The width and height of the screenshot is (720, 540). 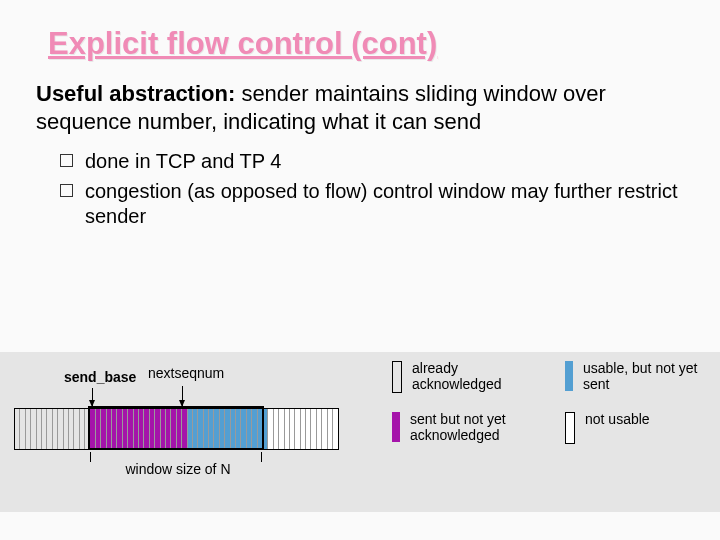 What do you see at coordinates (464, 376) in the screenshot?
I see `legend-item-acked: already acknowledged` at bounding box center [464, 376].